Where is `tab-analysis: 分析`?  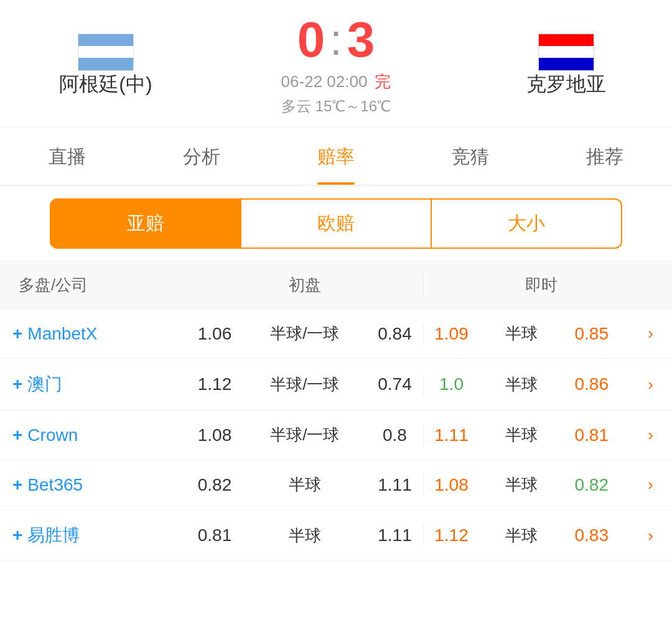
tab-analysis: 分析 is located at coordinates (202, 155).